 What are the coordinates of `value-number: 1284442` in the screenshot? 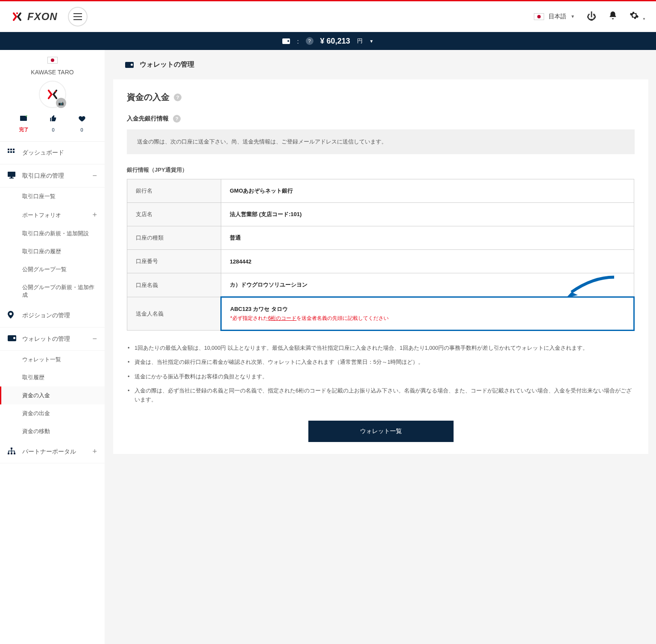 It's located at (428, 261).